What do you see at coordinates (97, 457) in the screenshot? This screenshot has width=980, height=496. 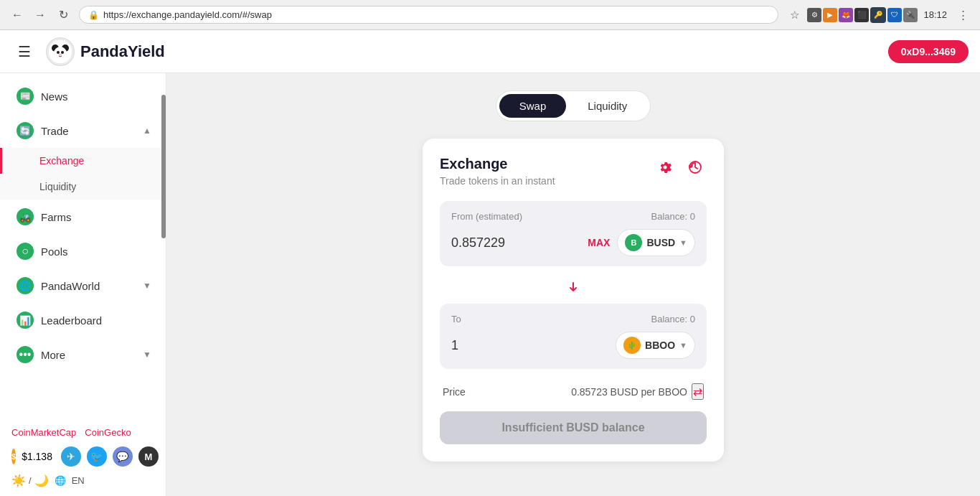 I see `twitter-icon: 🐦` at bounding box center [97, 457].